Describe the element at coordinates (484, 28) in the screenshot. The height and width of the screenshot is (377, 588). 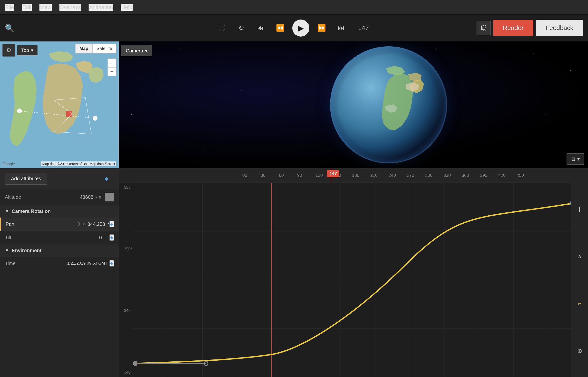
I see `screenshot-button: 🖼` at that location.